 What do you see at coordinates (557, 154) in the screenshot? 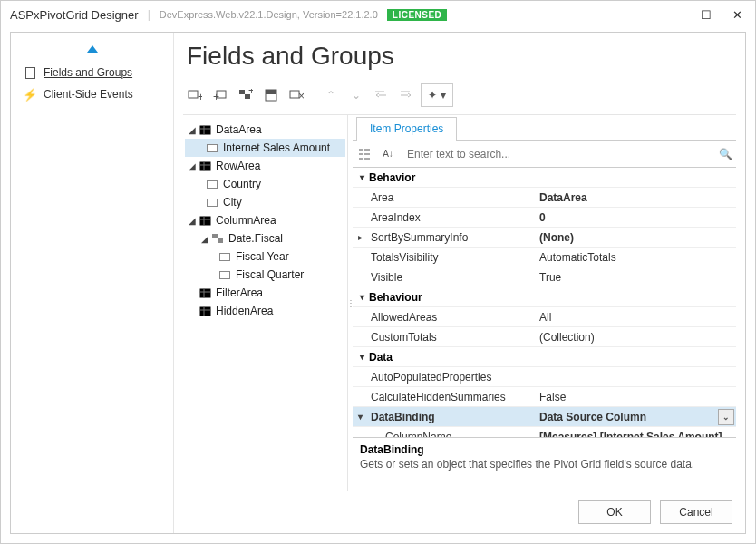
I see `property-search-input` at bounding box center [557, 154].